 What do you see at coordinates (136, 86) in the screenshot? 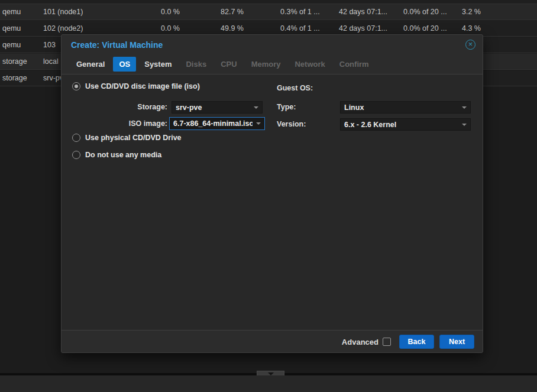
I see `radio-use-iso: Use CD/DVD disc image file (iso)` at bounding box center [136, 86].